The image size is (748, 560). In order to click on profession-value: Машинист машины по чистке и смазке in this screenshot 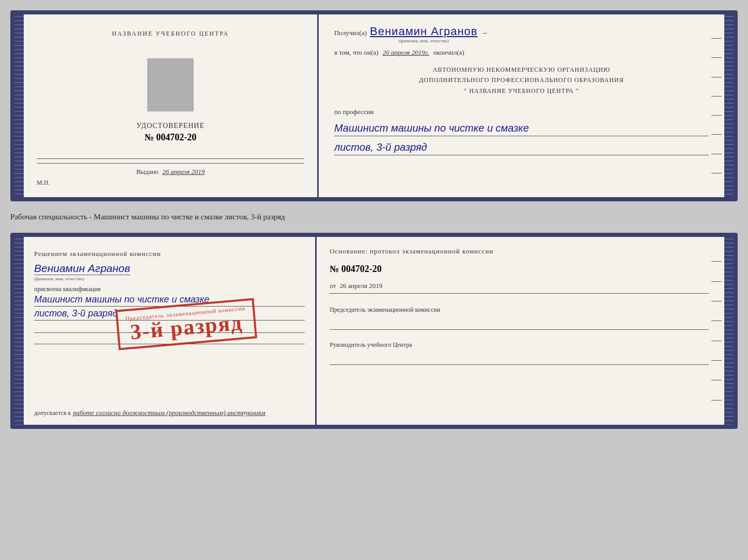, I will do `click(522, 129)`.